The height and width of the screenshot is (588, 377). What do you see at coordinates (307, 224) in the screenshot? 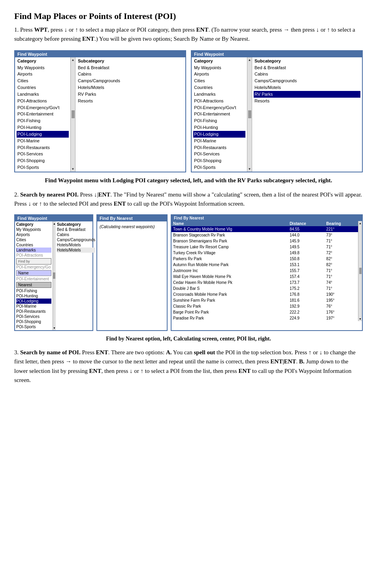
I see `fbn-col-distance: Distance` at bounding box center [307, 224].